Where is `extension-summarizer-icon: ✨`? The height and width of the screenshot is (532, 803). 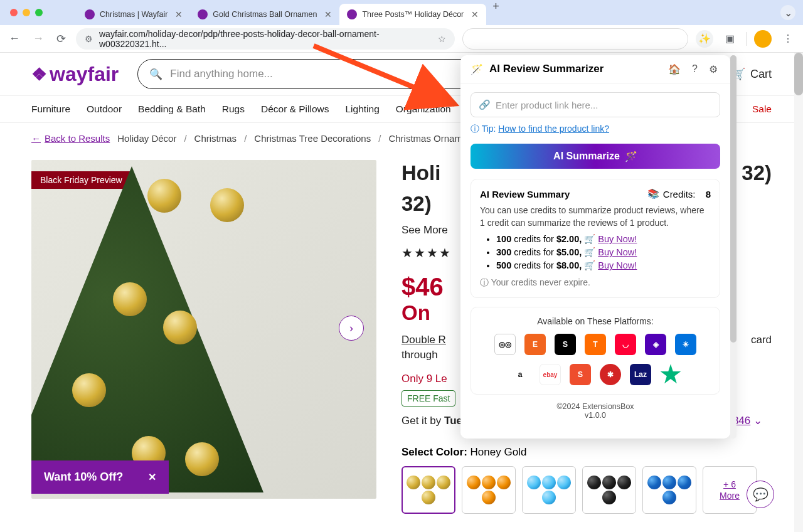
extension-summarizer-icon: ✨ is located at coordinates (705, 39).